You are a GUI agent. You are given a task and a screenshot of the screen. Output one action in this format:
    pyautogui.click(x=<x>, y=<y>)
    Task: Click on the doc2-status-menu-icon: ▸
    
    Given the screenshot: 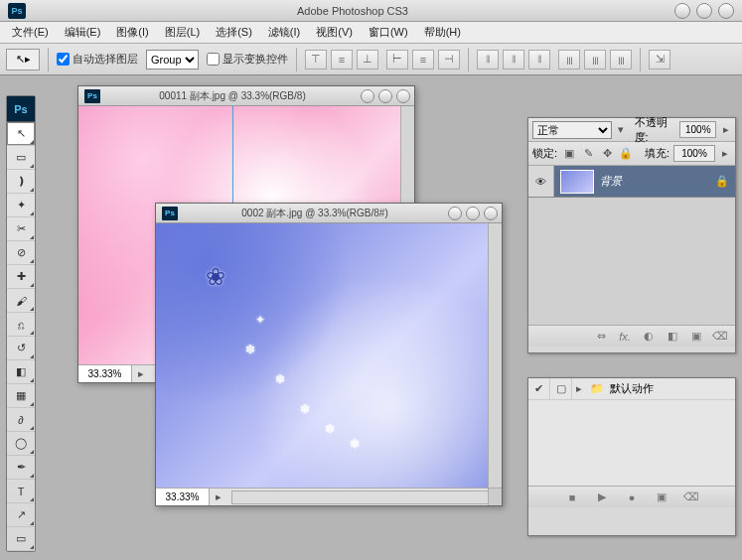 What is the action you would take?
    pyautogui.click(x=219, y=496)
    